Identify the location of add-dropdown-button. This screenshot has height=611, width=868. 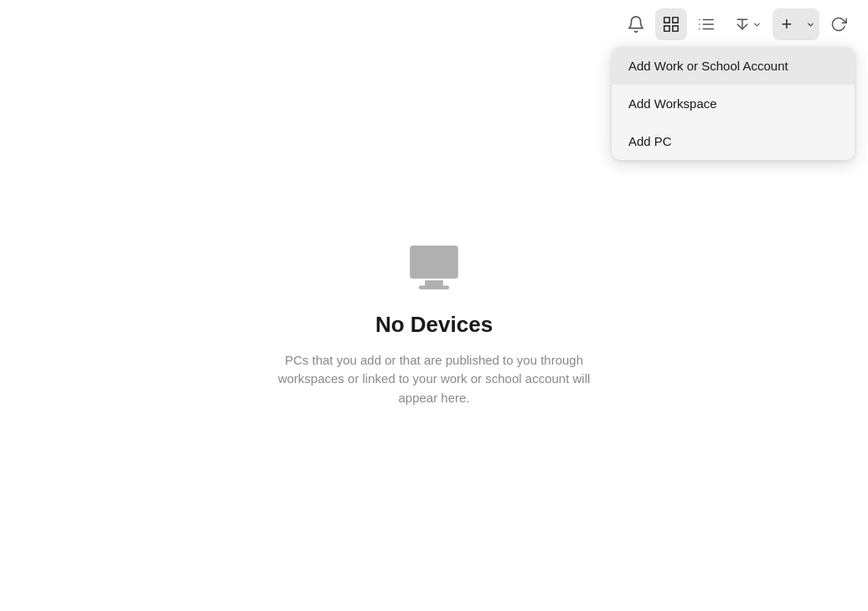
(810, 24).